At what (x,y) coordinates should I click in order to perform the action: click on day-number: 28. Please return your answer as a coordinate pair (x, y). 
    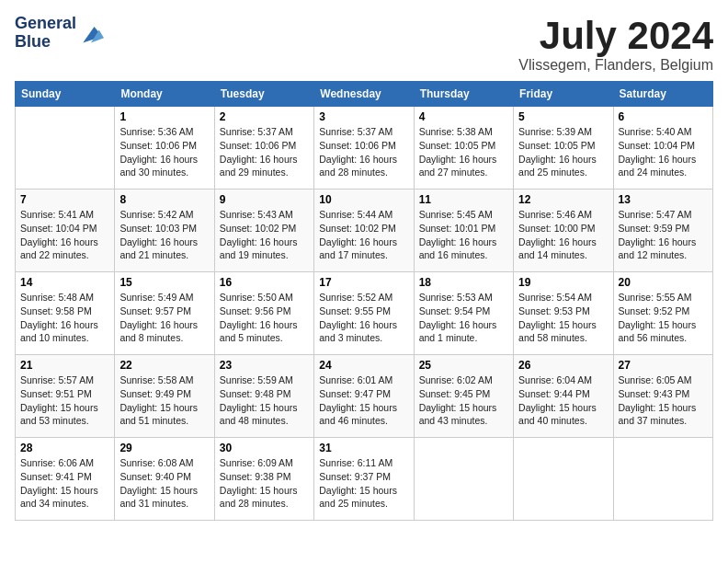
    Looking at the image, I should click on (64, 448).